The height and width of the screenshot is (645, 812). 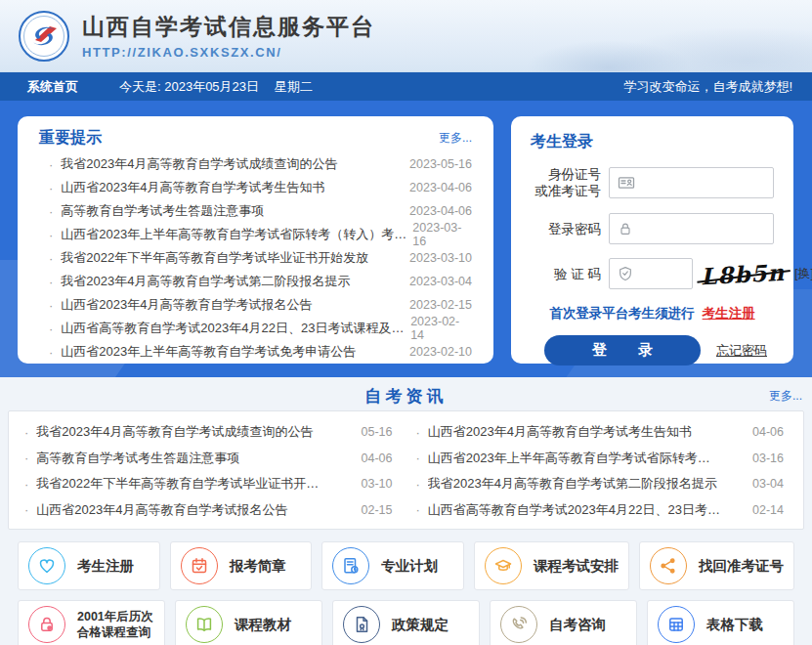 I want to click on nav-weekday-text: 星期二, so click(x=293, y=87).